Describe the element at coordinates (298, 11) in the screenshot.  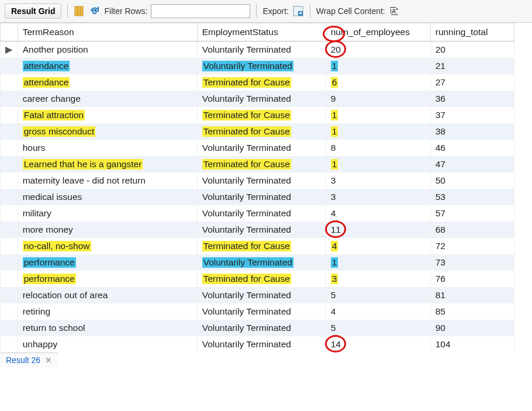
I see `export-save-icon` at that location.